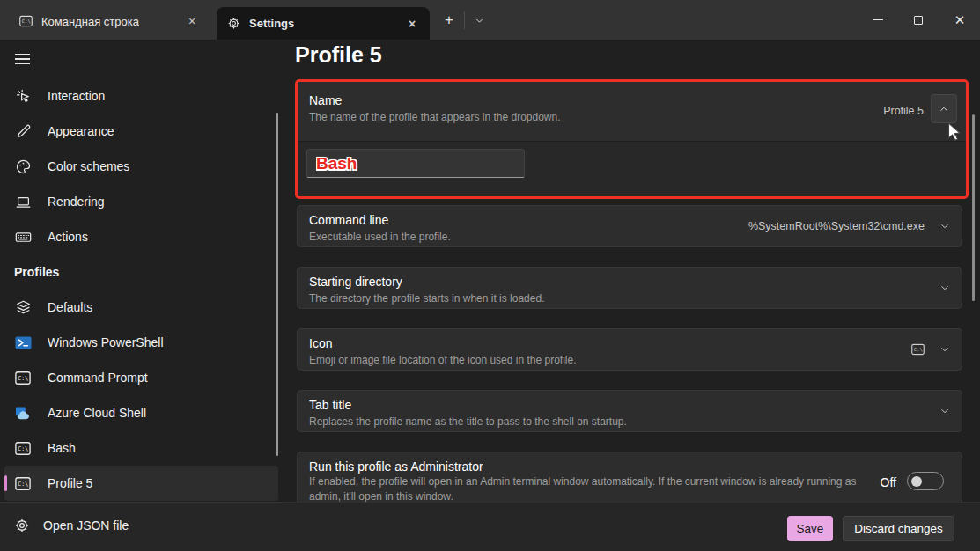 This screenshot has height=551, width=980. Describe the element at coordinates (81, 131) in the screenshot. I see `sidebar-item-label: Appearance` at that location.